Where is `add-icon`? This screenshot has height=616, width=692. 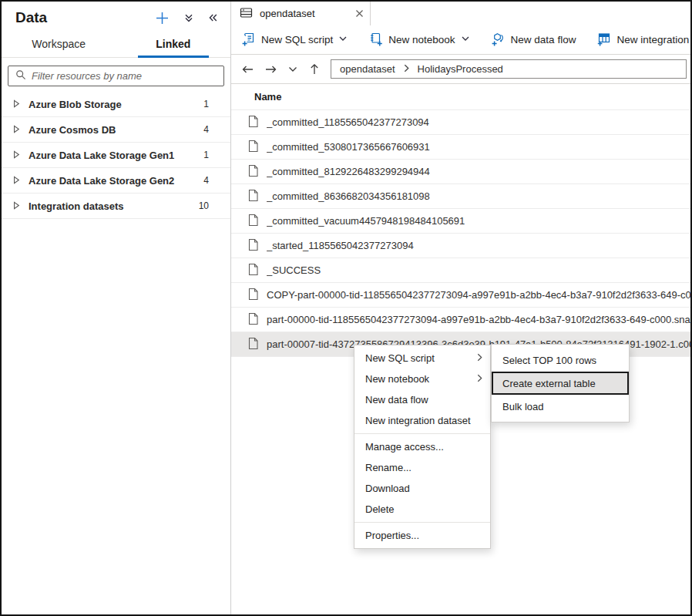 add-icon is located at coordinates (162, 19).